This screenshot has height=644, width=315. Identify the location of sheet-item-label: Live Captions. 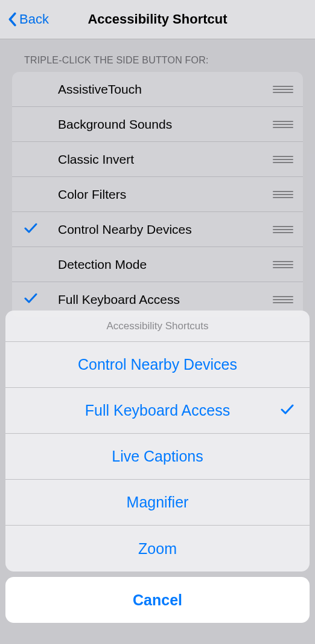
(157, 457).